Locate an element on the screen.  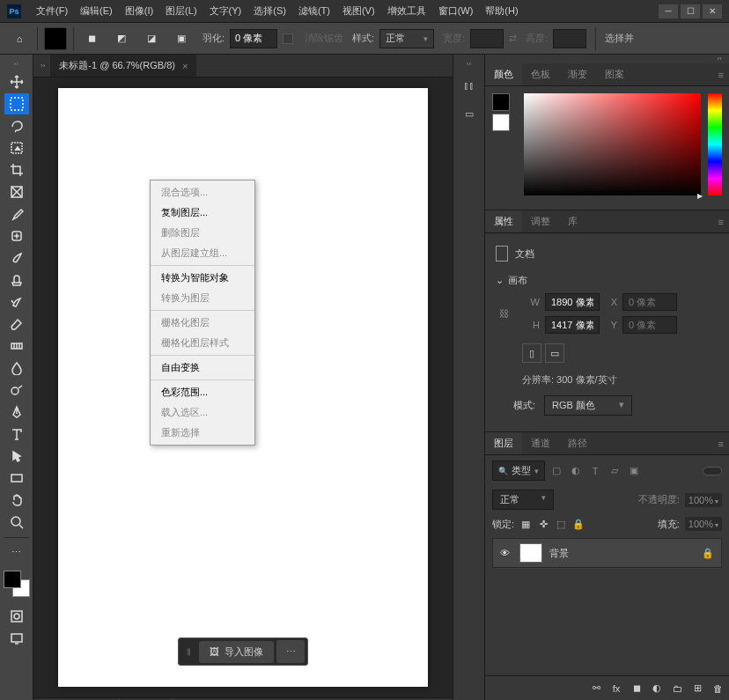
eraser-tool is located at coordinates (17, 324).